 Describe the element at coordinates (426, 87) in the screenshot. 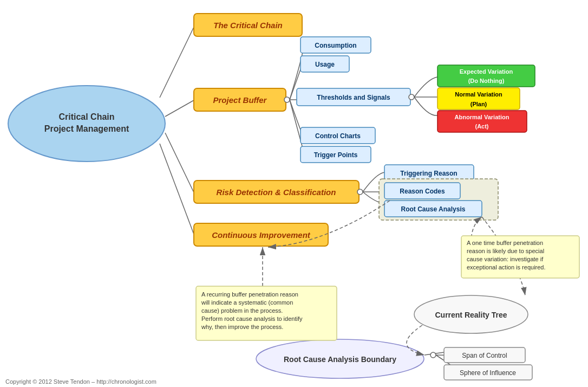

I see `line-thresholds-expected` at that location.